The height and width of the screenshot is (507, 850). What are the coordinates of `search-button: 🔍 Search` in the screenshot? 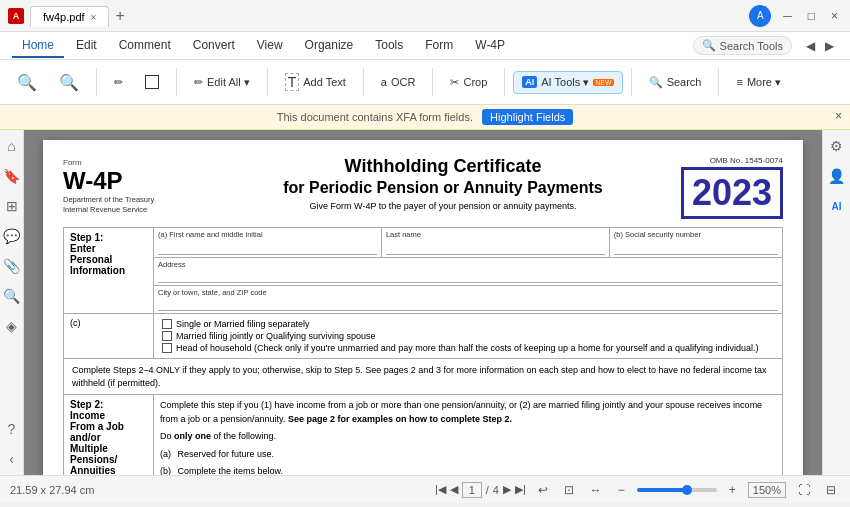 It's located at (676, 82).